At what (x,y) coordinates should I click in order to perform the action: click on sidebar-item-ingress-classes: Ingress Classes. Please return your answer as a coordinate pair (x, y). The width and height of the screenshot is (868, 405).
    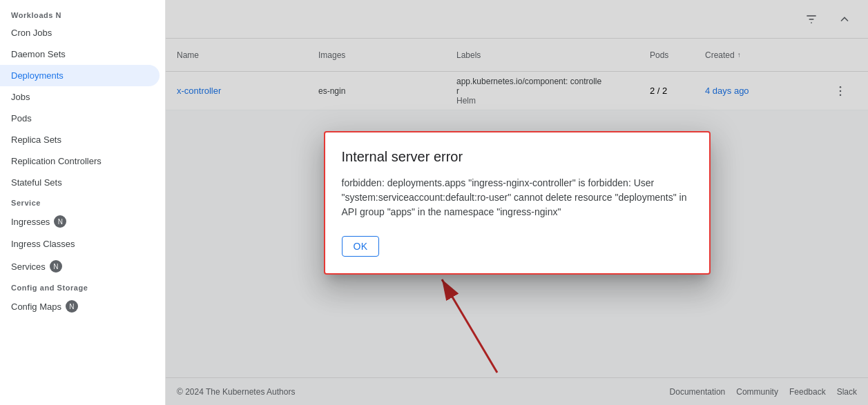
    Looking at the image, I should click on (80, 244).